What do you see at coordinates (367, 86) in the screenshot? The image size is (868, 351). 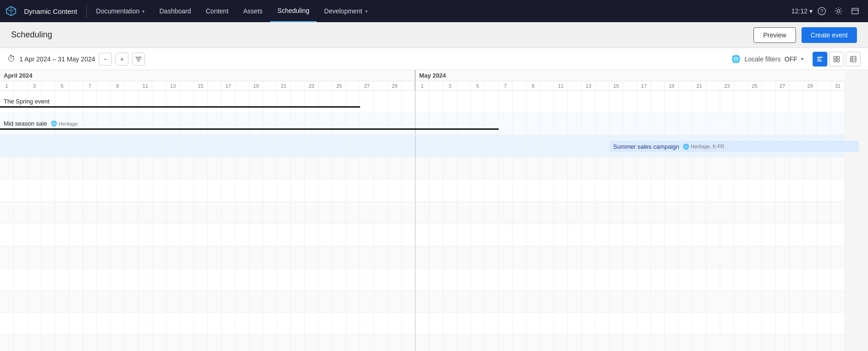 I see `april-day-27: 27` at bounding box center [367, 86].